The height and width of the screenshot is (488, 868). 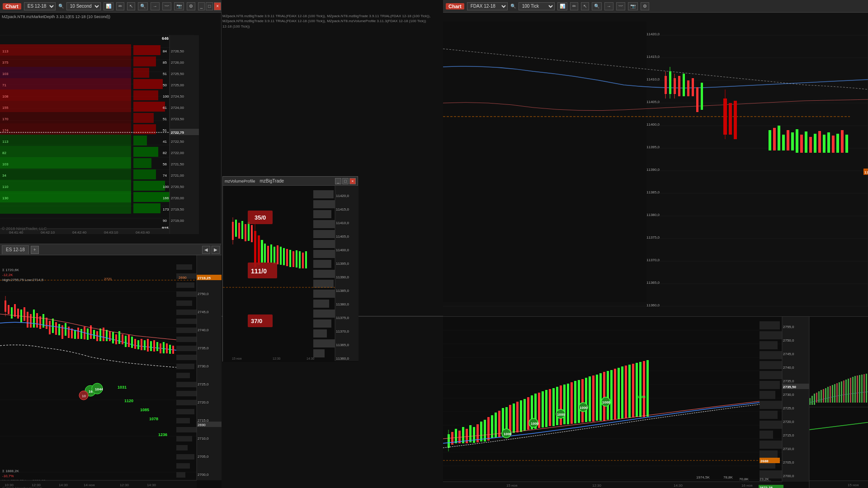 What do you see at coordinates (165, 85) in the screenshot?
I see `svg-text: 50` at bounding box center [165, 85].